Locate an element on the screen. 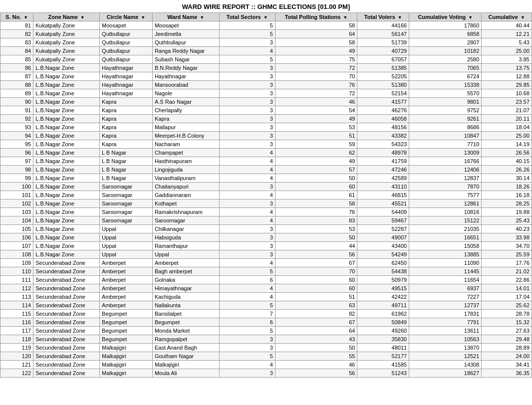 Image resolution: width=532 pixels, height=405 pixels. col-polling: Total Polling Stations ▼ is located at coordinates (316, 17).